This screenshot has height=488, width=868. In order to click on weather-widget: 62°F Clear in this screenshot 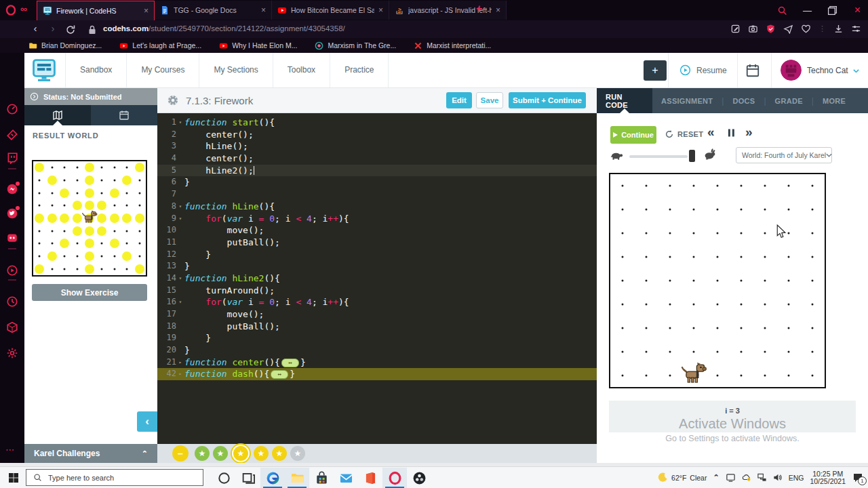, I will do `click(682, 477)`.